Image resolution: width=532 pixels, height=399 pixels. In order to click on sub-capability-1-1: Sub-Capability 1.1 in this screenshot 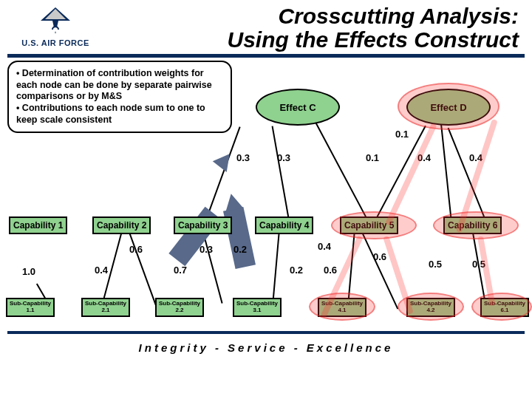, I will do `click(30, 307)`.